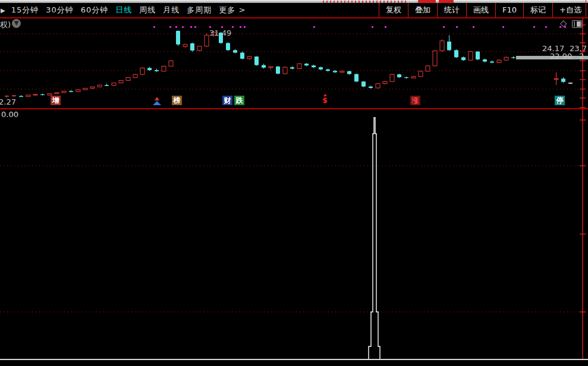 This screenshot has height=366, width=588. I want to click on ribbon-badge-3: 财, so click(227, 100).